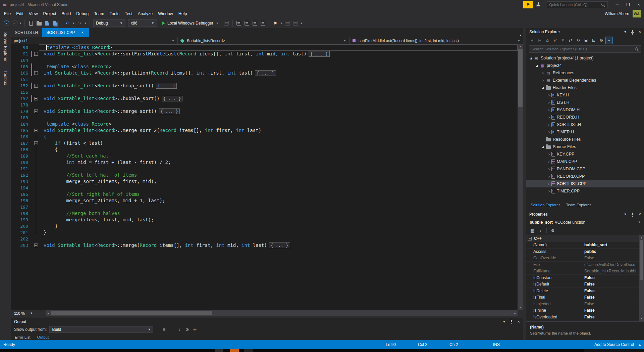 The width and height of the screenshot is (644, 352). I want to click on scroll-right-icon: ►, so click(515, 313).